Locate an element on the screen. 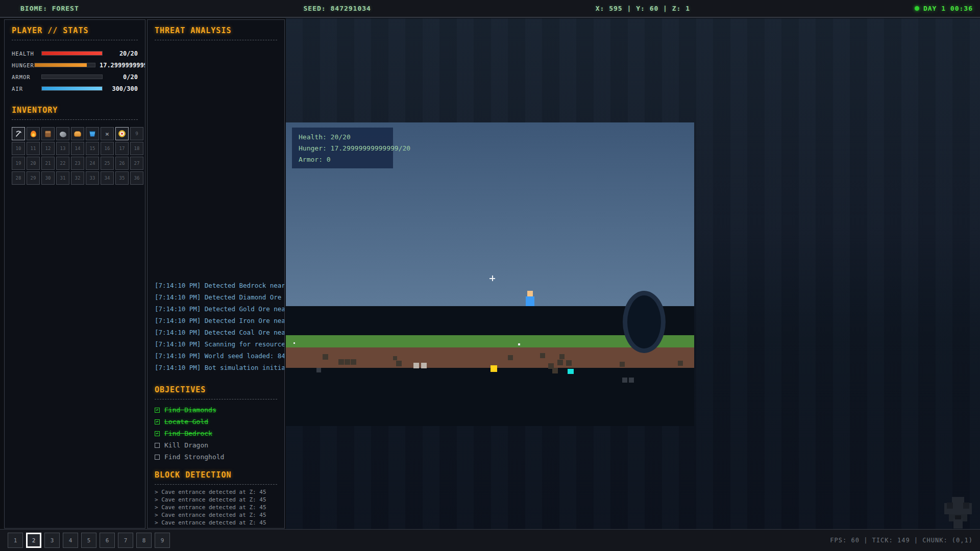 Image resolution: width=980 pixels, height=551 pixels. slot-number: 19 is located at coordinates (18, 163).